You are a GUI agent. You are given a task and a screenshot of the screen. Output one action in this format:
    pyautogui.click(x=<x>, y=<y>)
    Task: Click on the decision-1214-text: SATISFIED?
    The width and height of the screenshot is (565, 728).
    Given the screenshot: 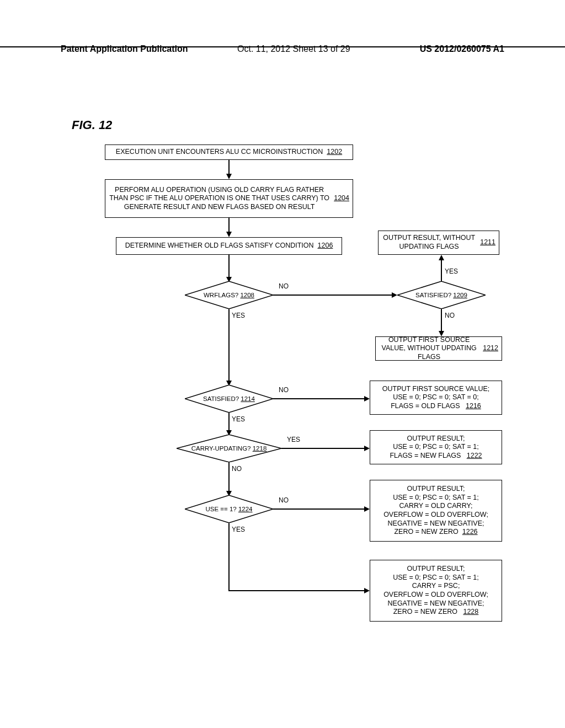 What is the action you would take?
    pyautogui.click(x=221, y=399)
    